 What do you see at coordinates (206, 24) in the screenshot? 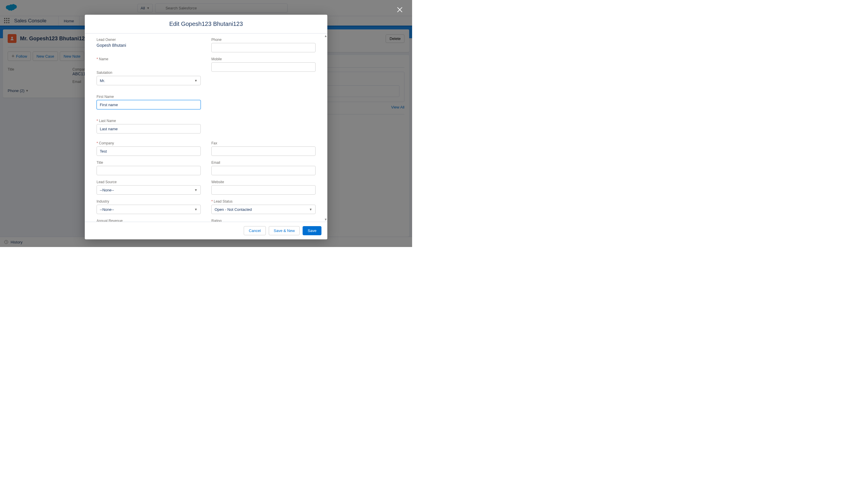
I see `modal-title: Edit Gopesh123 Bhutani123` at bounding box center [206, 24].